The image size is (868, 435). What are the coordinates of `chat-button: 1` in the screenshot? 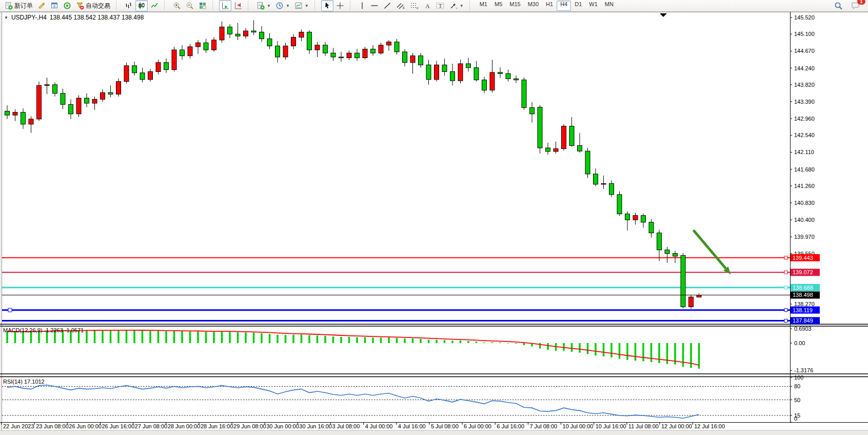 It's located at (856, 6).